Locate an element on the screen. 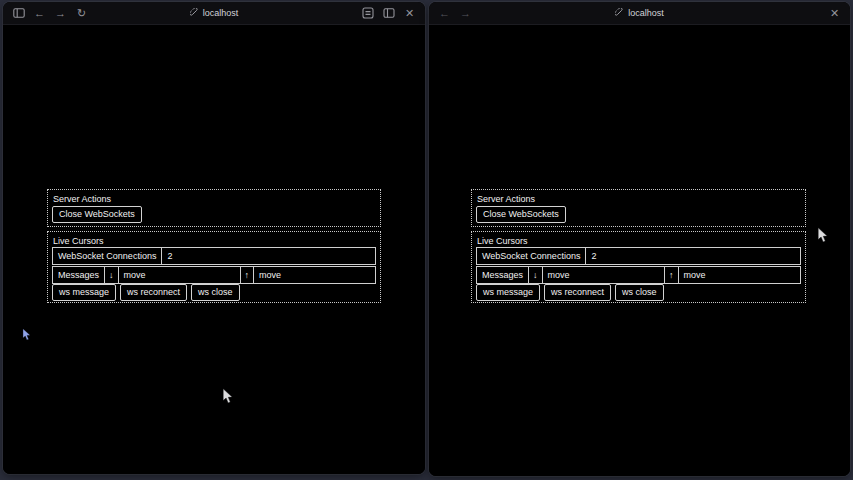 The height and width of the screenshot is (480, 853). toolbar-left-group: ← → is located at coordinates (455, 13).